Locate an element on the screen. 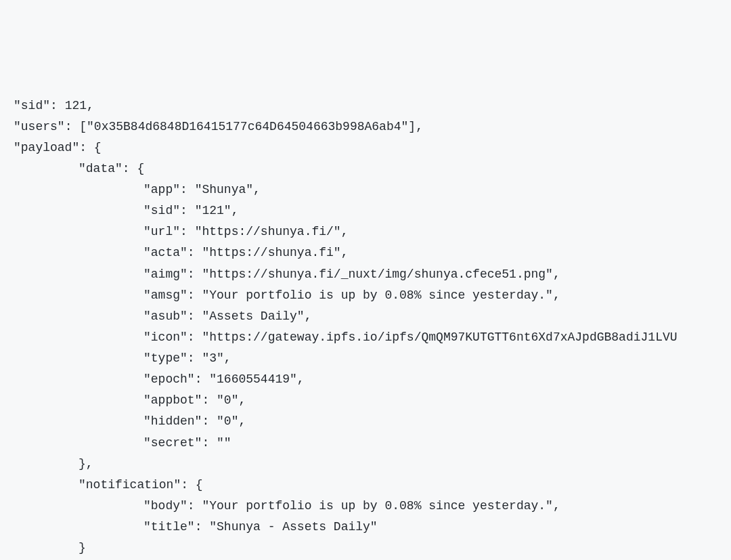  code-line: "acta": "https://shunya.fi", is located at coordinates (366, 253).